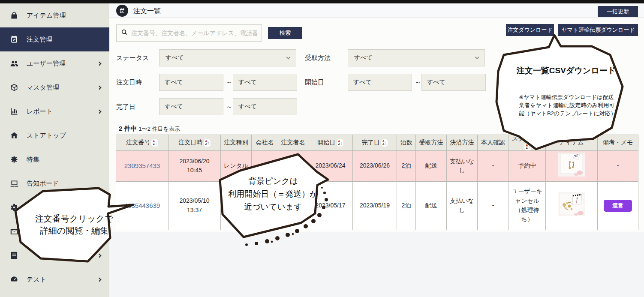 The width and height of the screenshot is (644, 297). Describe the element at coordinates (43, 183) in the screenshot. I see `sidebar-item-label: 告知ボード` at that location.